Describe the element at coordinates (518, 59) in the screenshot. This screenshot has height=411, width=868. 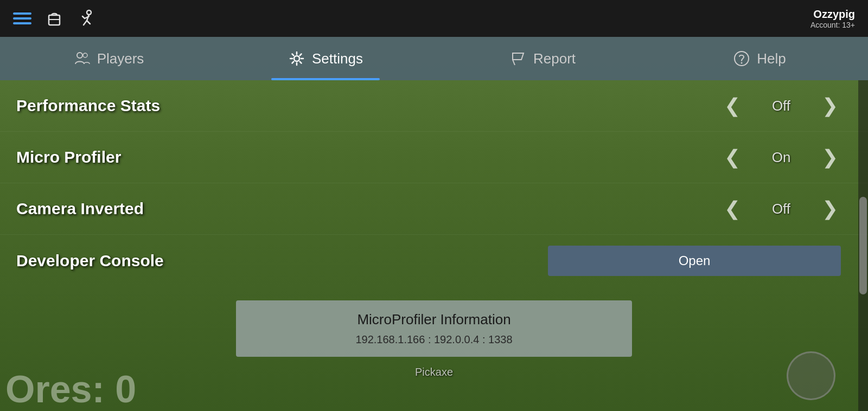
I see `report-icon` at that location.